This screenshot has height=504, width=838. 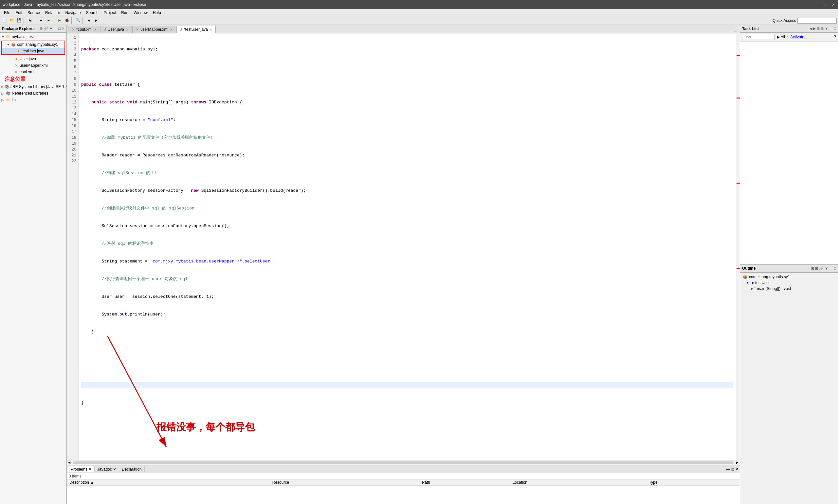 What do you see at coordinates (73, 61) in the screenshot?
I see `ln-5: 5` at bounding box center [73, 61].